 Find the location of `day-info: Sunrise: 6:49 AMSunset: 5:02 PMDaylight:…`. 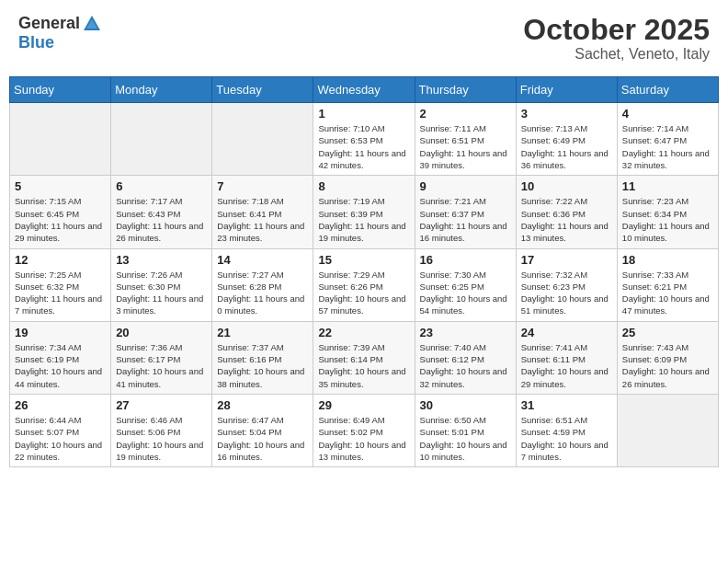

day-info: Sunrise: 6:49 AMSunset: 5:02 PMDaylight:… is located at coordinates (364, 438).